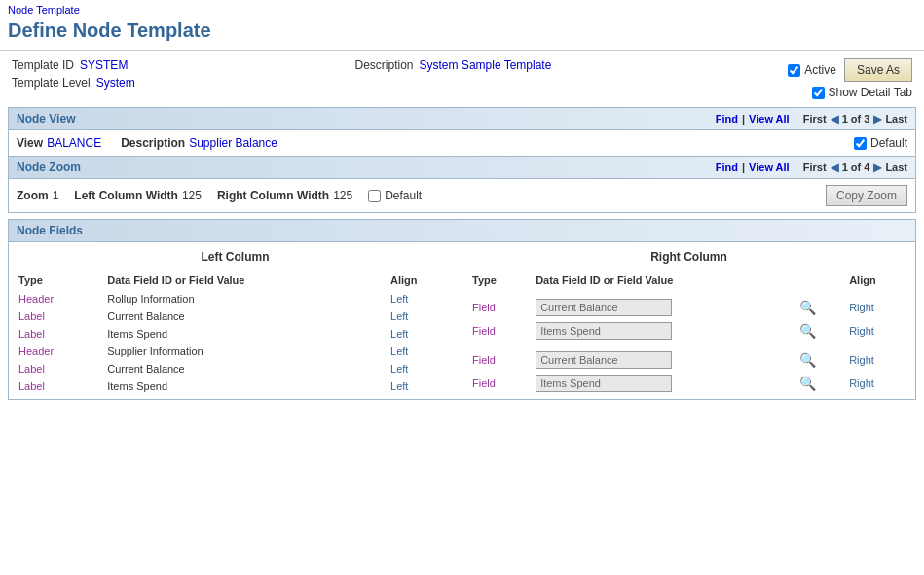  Describe the element at coordinates (236, 280) in the screenshot. I see `left-col-header-row: Type Data Field ID or Field Value Align` at that location.